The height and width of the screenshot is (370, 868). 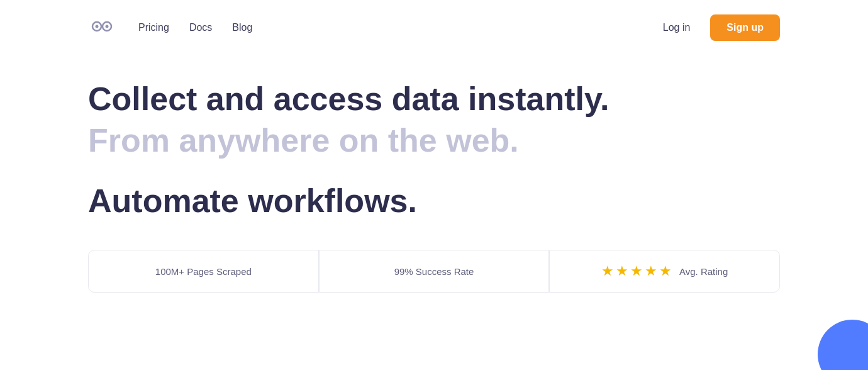 What do you see at coordinates (242, 28) in the screenshot?
I see `nav-link-blog: Blog` at bounding box center [242, 28].